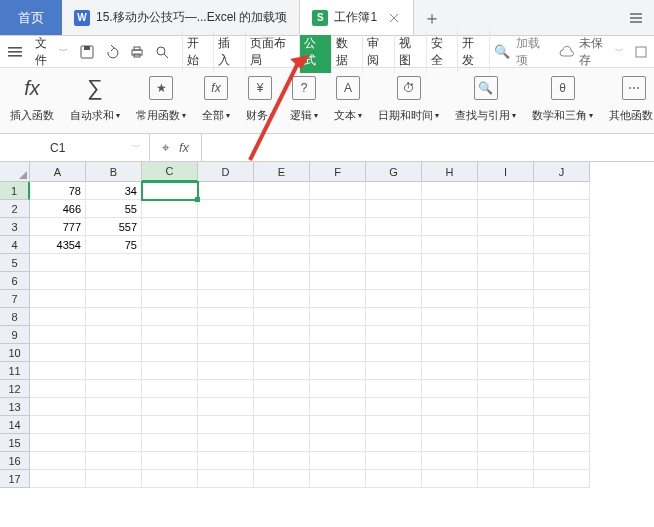 This screenshot has width=654, height=527. I want to click on ribbon-tab-2: 页面布局, so click(273, 52).